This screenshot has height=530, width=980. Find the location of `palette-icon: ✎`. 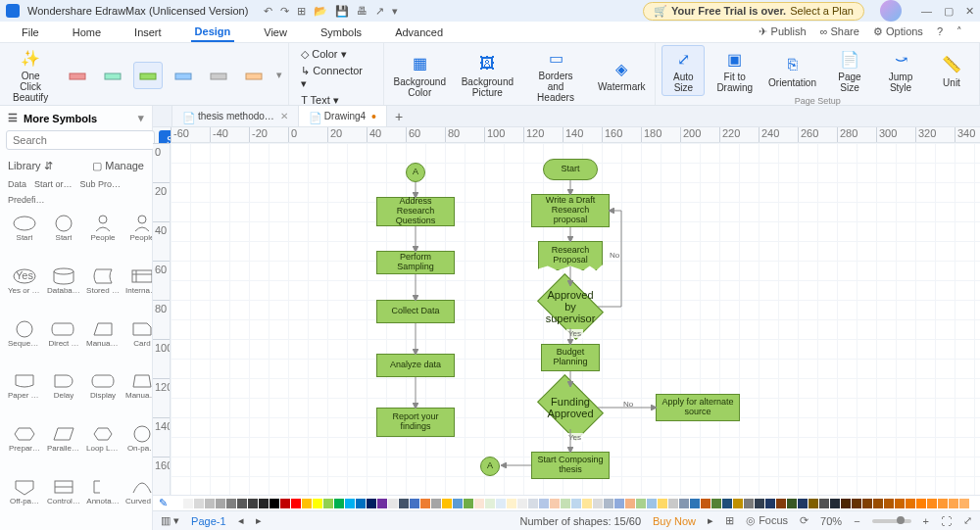

palette-icon: ✎ is located at coordinates (163, 504).